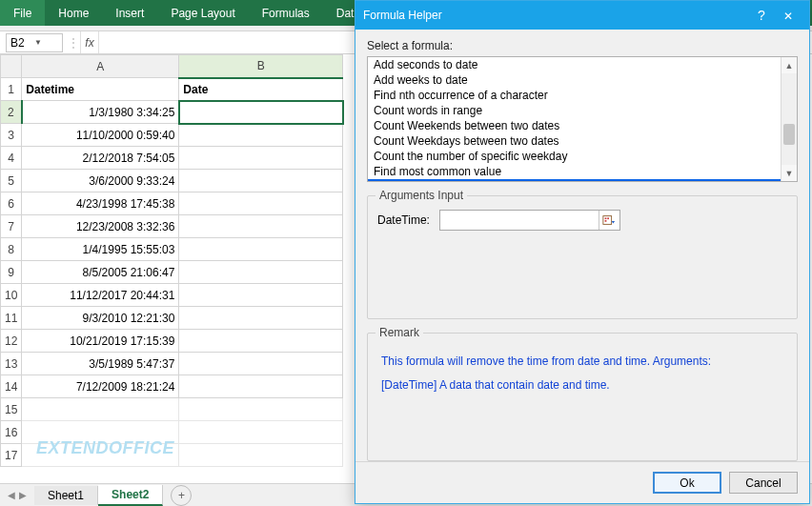 This screenshot has width=812, height=506. Describe the element at coordinates (11, 295) in the screenshot. I see `row-header: 10` at that location.